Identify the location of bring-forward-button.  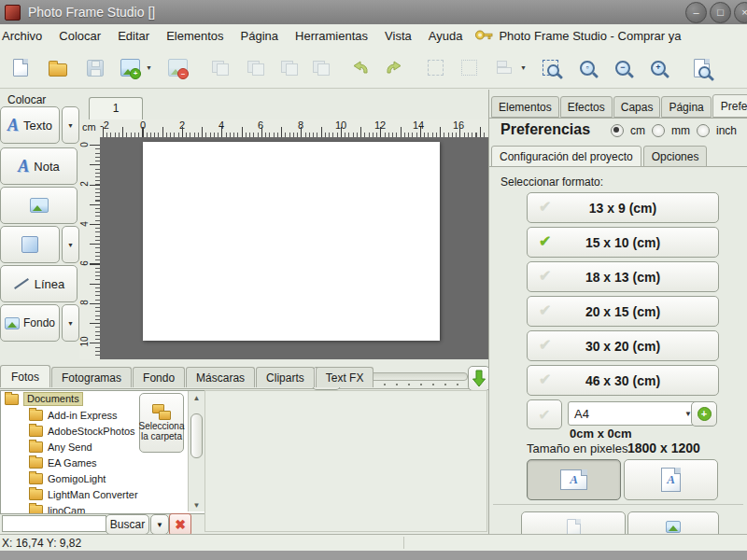
(289, 68).